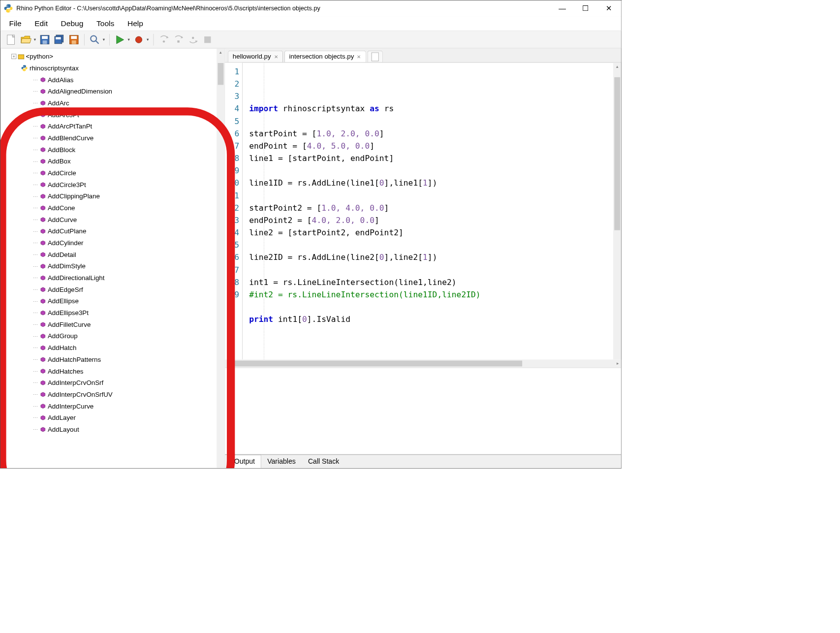  I want to click on maximize-button: ☐, so click(586, 8).